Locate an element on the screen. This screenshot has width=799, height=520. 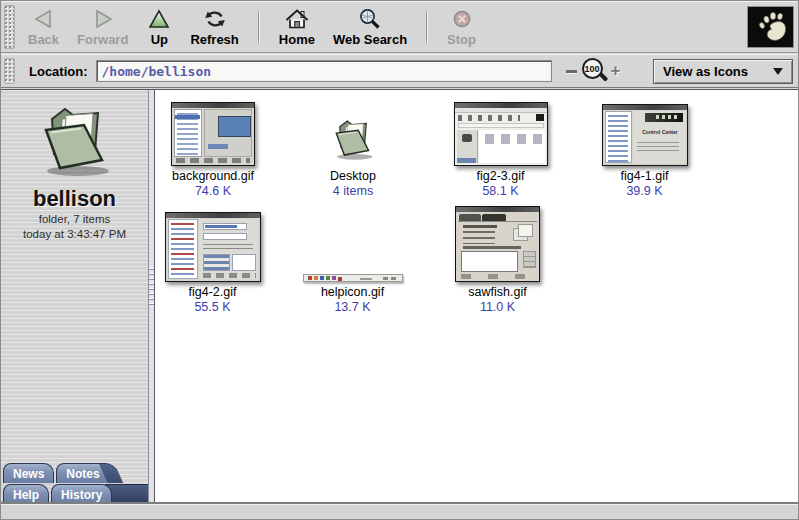
view-mode-value: View as Icons is located at coordinates (706, 72).